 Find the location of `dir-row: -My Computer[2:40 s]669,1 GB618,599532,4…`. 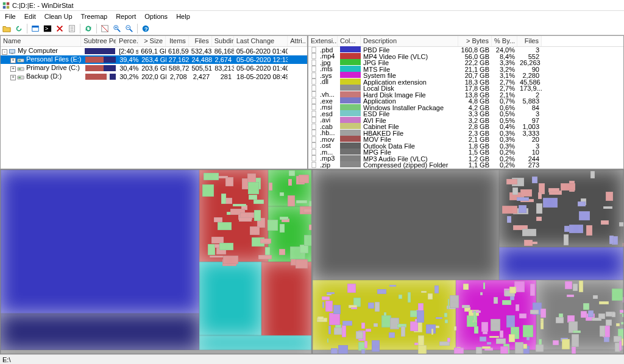

dir-row: -My Computer[2:40 s]669,1 GB618,599532,4… is located at coordinates (154, 51).